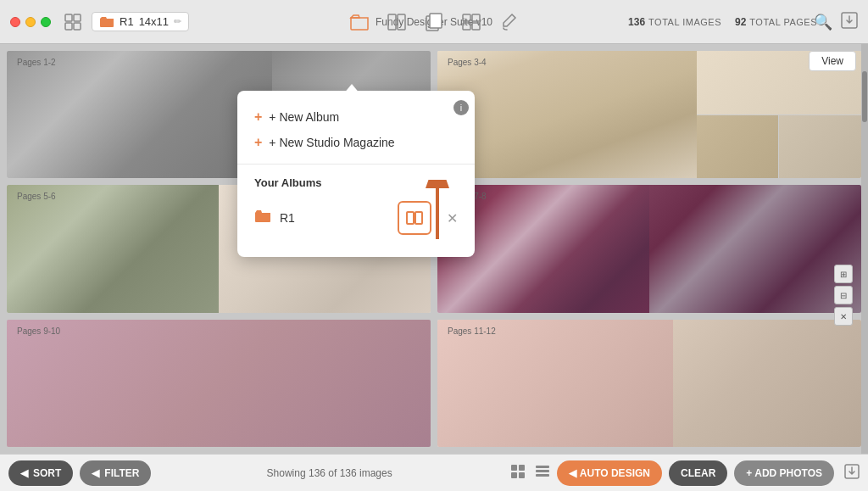 This screenshot has width=868, height=491. Describe the element at coordinates (471, 331) in the screenshot. I see `page-label-11-12: Pages 11-12` at that location.